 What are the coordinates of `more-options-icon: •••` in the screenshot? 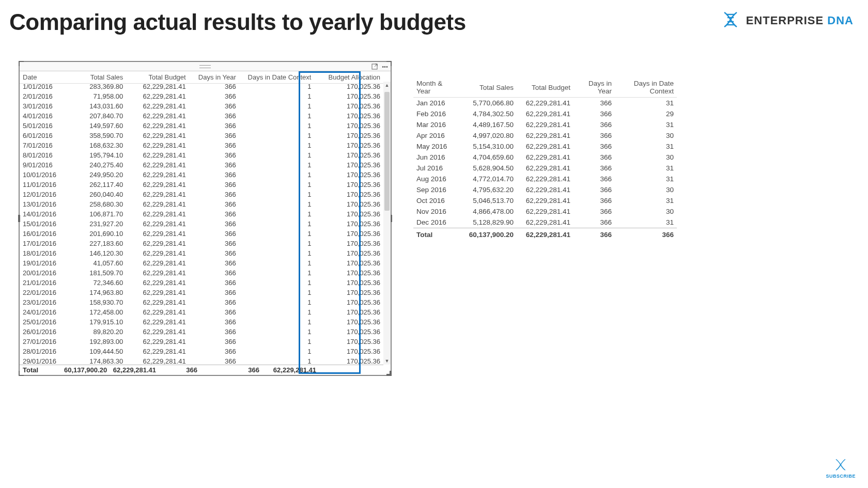 It's located at (385, 67).